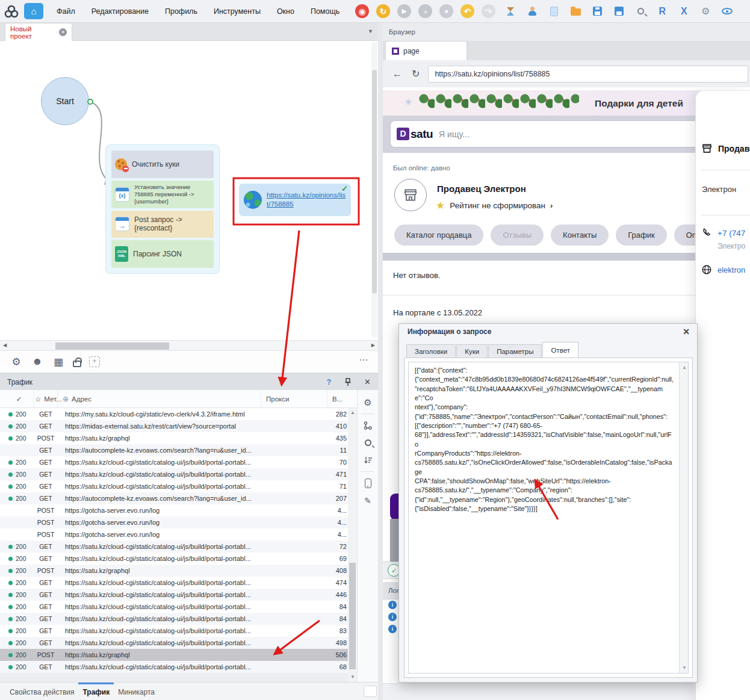 Image resolution: width=750 pixels, height=700 pixels. I want to click on tab-list-dropdown-icon: ▼, so click(371, 31).